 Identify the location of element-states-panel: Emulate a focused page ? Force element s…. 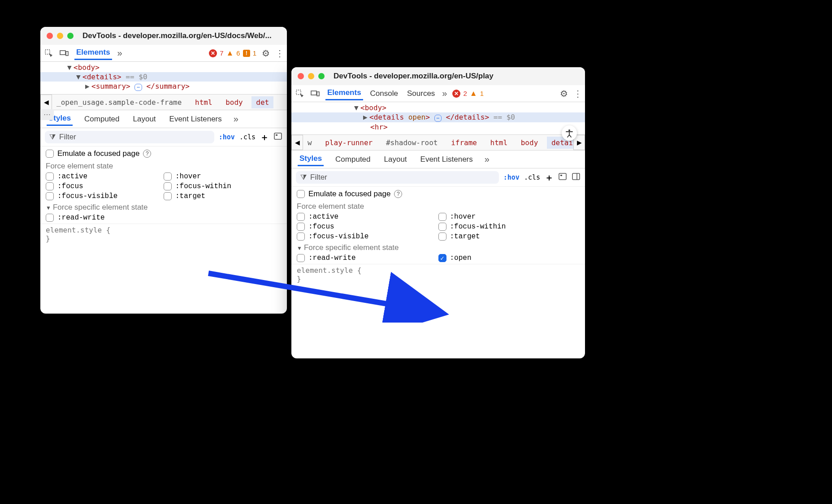
(438, 226).